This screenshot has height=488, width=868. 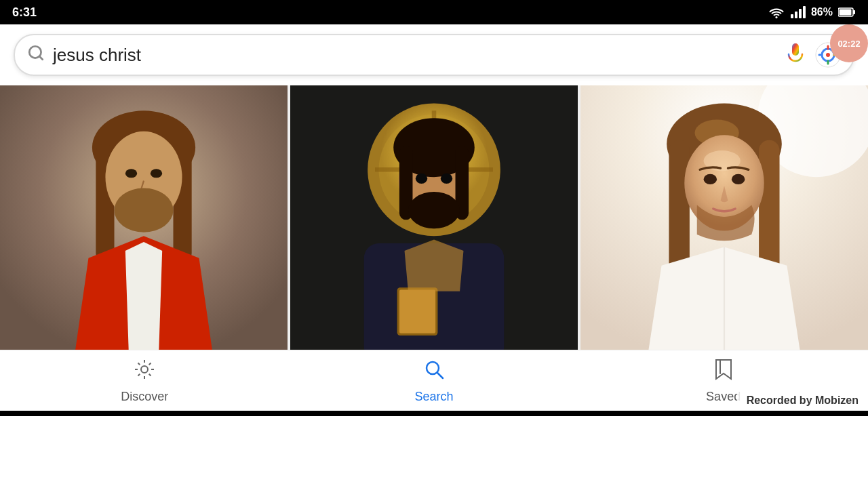 What do you see at coordinates (795, 55) in the screenshot?
I see `microphone-icon` at bounding box center [795, 55].